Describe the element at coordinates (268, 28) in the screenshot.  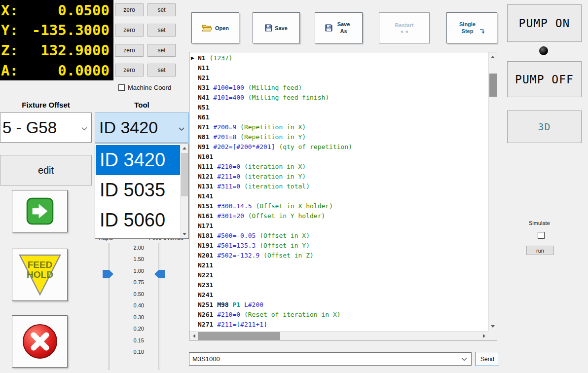
I see `floppy-disk-icon` at that location.